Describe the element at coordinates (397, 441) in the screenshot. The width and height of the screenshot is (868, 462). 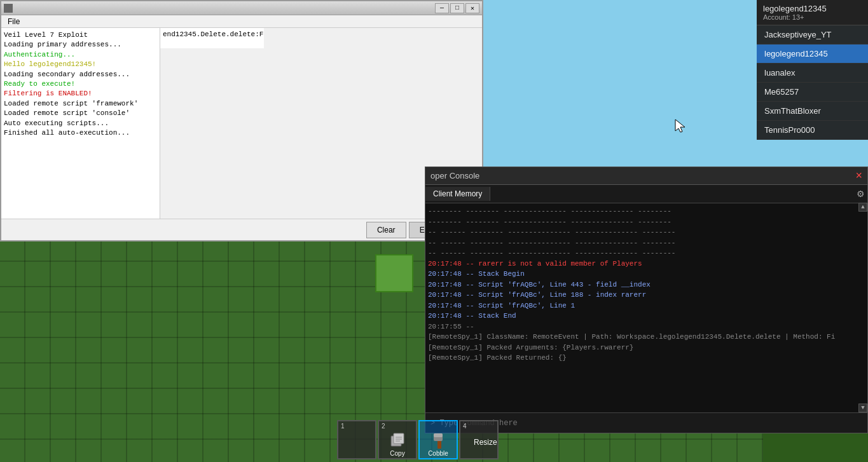
I see `copy-tool-icon` at that location.